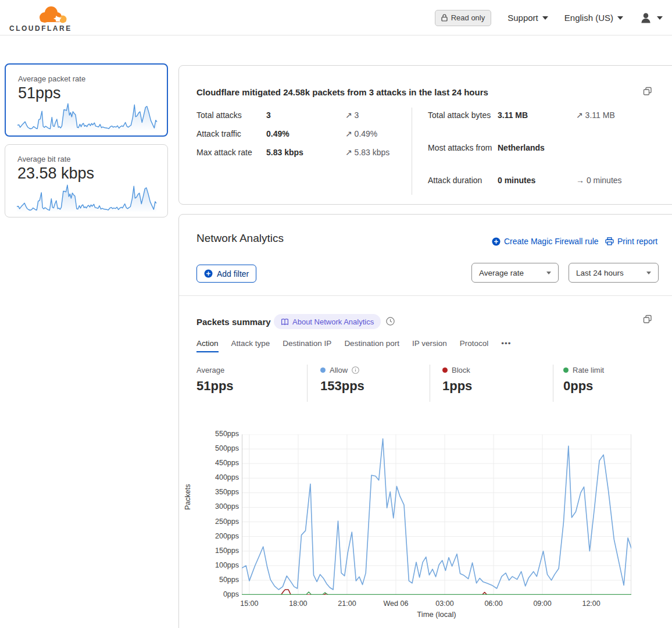  What do you see at coordinates (306, 152) in the screenshot?
I see `stat-value: 5.83 kbps` at bounding box center [306, 152].